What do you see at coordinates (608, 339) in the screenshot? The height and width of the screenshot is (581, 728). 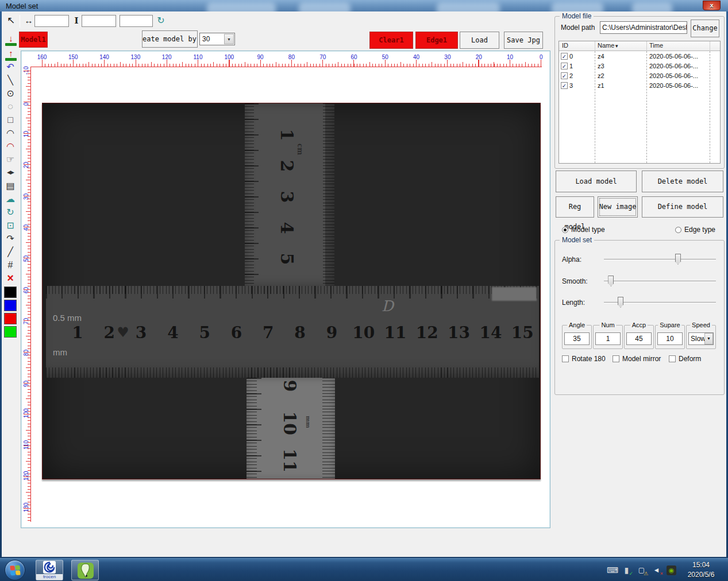 I see `num-value: 1` at bounding box center [608, 339].